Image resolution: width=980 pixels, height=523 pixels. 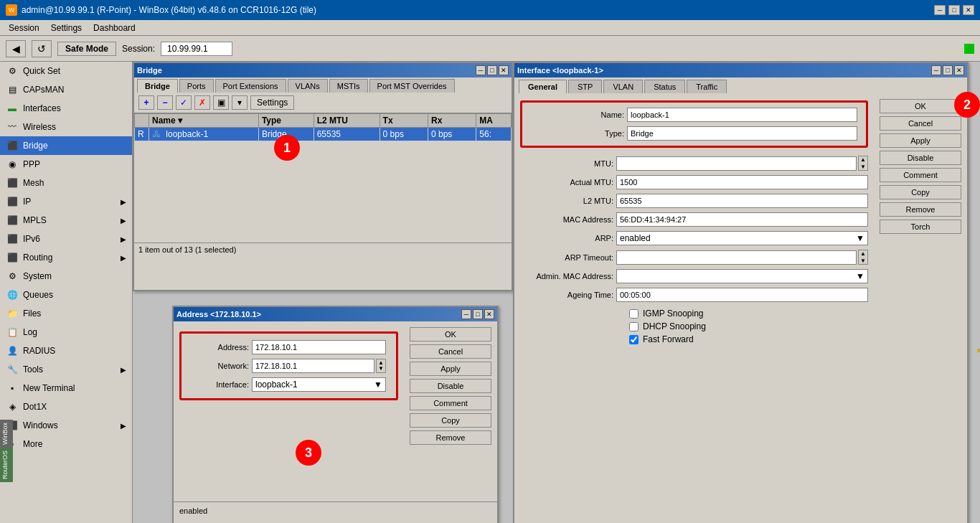 I want to click on tab-port-mst-overrides: Port MST Overrides, so click(x=412, y=86).